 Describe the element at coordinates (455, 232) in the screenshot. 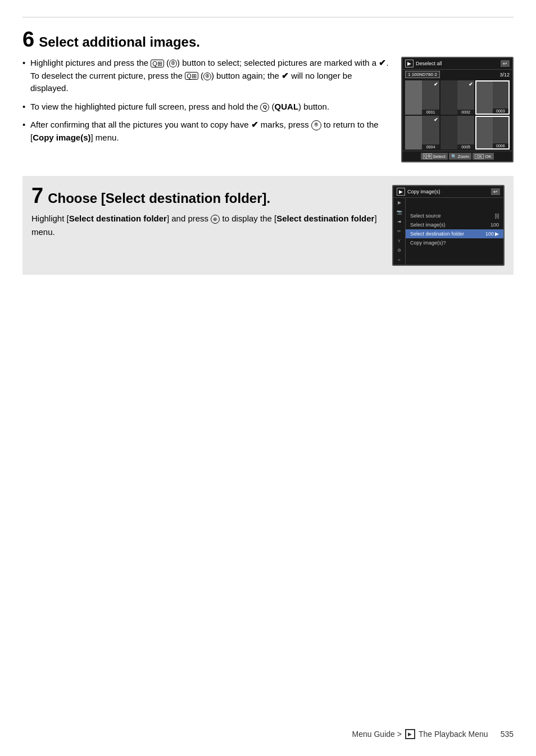

I see `menu-content: Select source [i] Select image(s) 100 Se…` at that location.